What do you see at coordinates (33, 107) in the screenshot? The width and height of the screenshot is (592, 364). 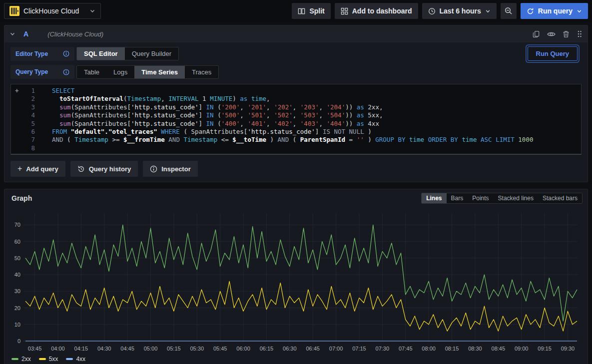 I see `line-number: 3` at bounding box center [33, 107].